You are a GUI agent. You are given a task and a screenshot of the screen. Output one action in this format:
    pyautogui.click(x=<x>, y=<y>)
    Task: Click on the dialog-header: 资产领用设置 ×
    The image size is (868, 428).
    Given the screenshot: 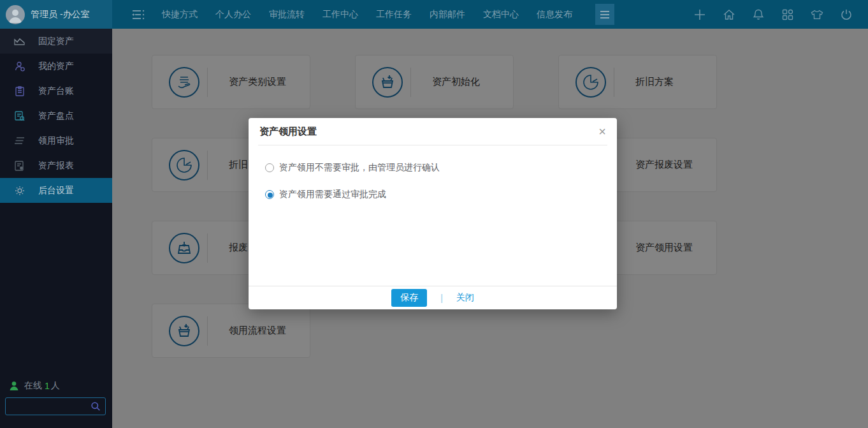 What is the action you would take?
    pyautogui.click(x=433, y=131)
    